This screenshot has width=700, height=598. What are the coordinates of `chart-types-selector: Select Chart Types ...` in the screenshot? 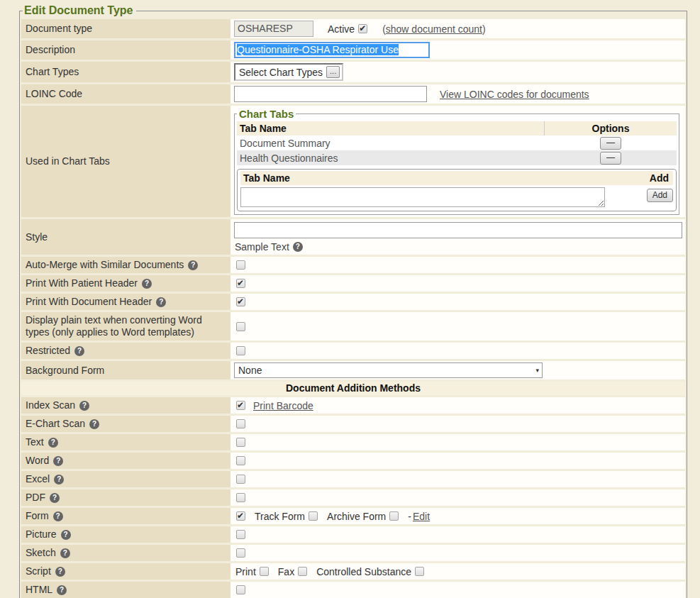 It's located at (289, 72).